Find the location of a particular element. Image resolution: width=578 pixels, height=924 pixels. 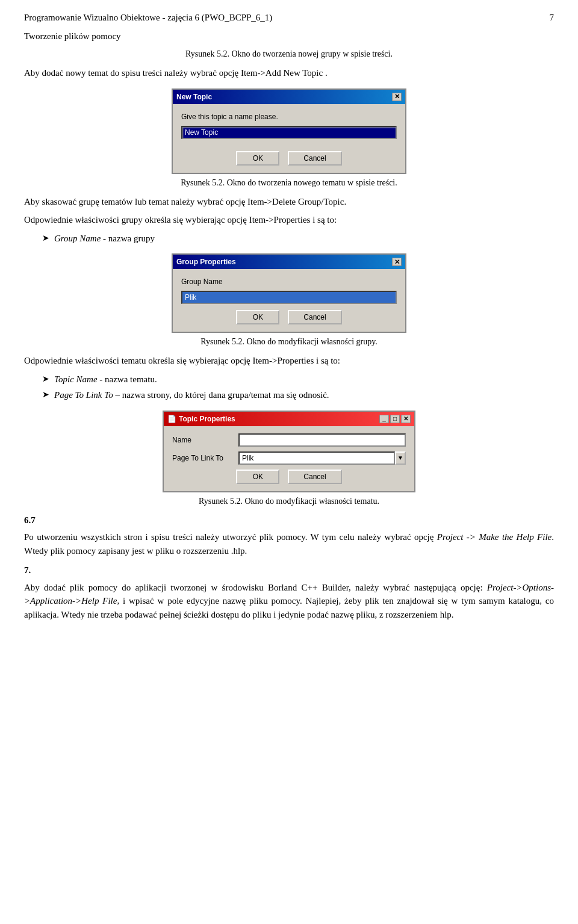

bullet-group-name: ➤ Group Name - nazwa grupy is located at coordinates (298, 238).